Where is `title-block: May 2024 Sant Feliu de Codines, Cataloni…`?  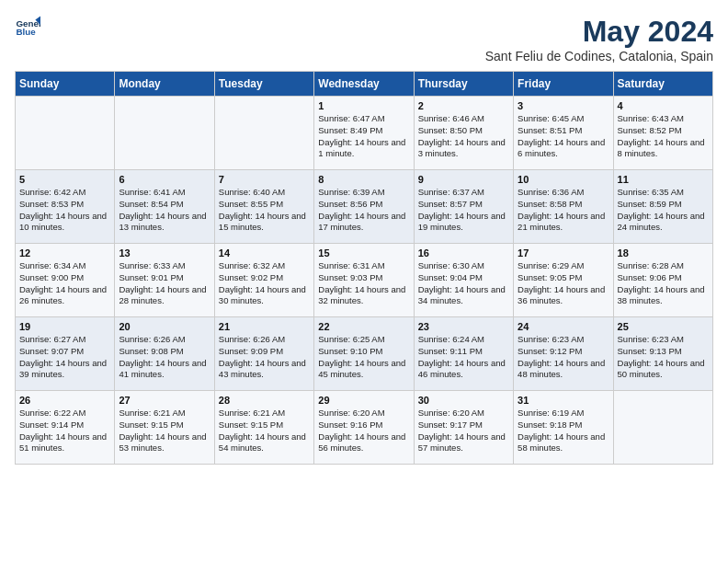
title-block: May 2024 Sant Feliu de Codines, Cataloni… is located at coordinates (599, 39).